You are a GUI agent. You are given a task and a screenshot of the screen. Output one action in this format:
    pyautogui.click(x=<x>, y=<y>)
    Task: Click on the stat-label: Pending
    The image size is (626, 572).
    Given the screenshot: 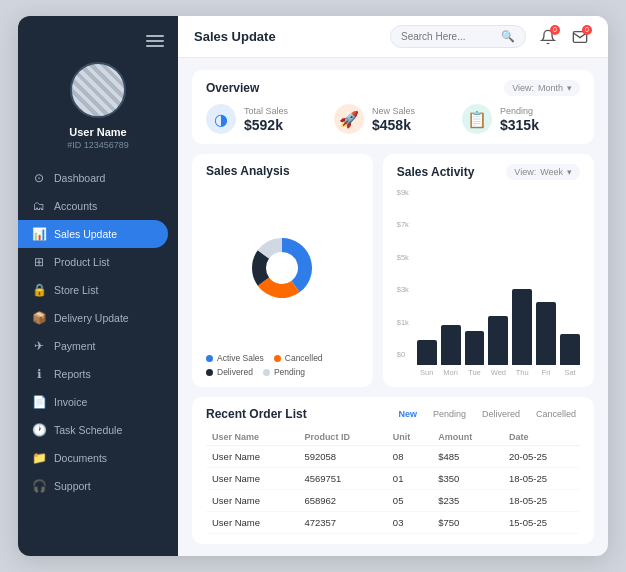 What is the action you would take?
    pyautogui.click(x=520, y=111)
    